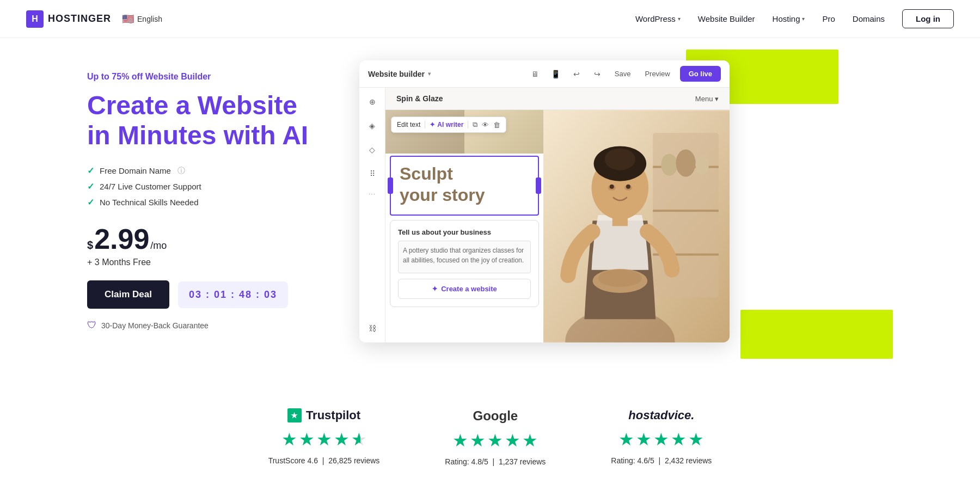  I want to click on cta-row: Claim Deal 03 : 01 : 48 : 03, so click(201, 295).